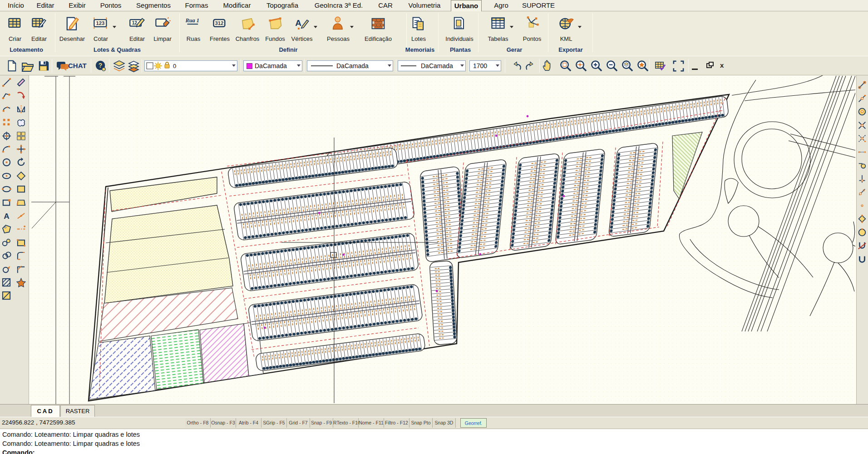  What do you see at coordinates (100, 23) in the screenshot?
I see `svg-text: 123` at bounding box center [100, 23].